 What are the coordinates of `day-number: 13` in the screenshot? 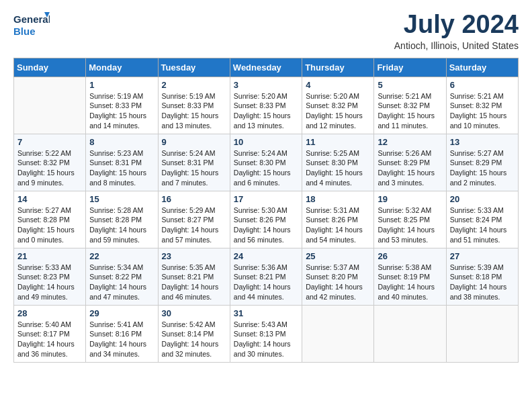 It's located at (482, 142).